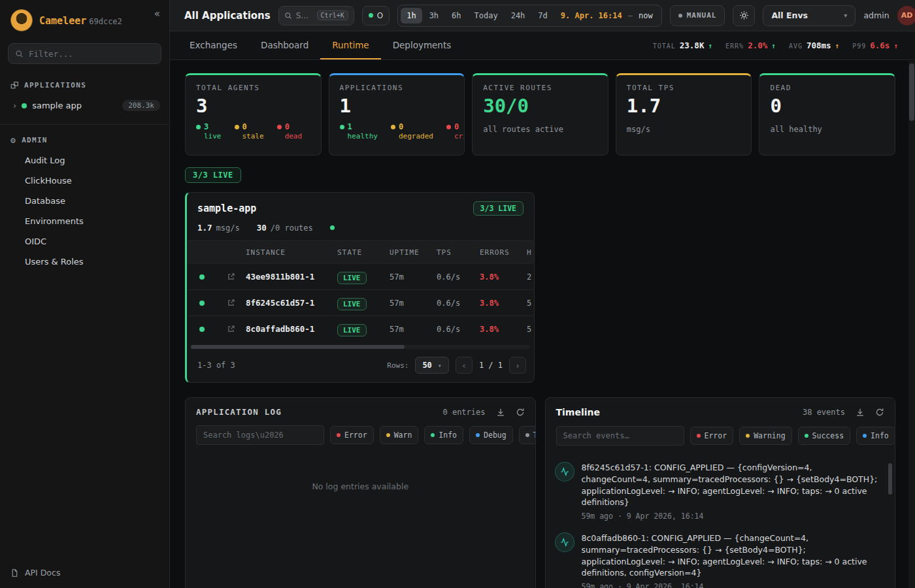 The height and width of the screenshot is (588, 915). Describe the element at coordinates (720, 493) in the screenshot. I see `timeline-panel: Timeline 38 events Error Warning Success…` at that location.